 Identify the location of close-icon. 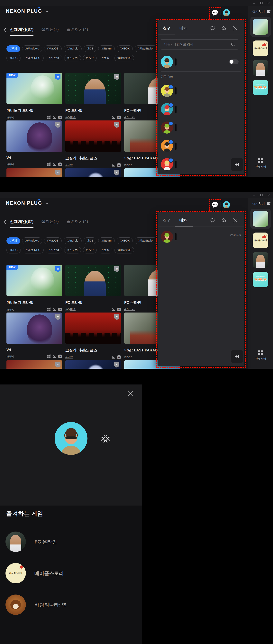
(235, 220).